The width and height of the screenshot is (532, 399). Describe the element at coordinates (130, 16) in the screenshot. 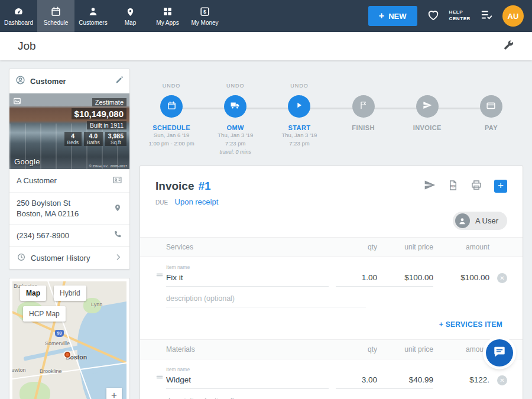

I see `nav-item-map: Map` at that location.